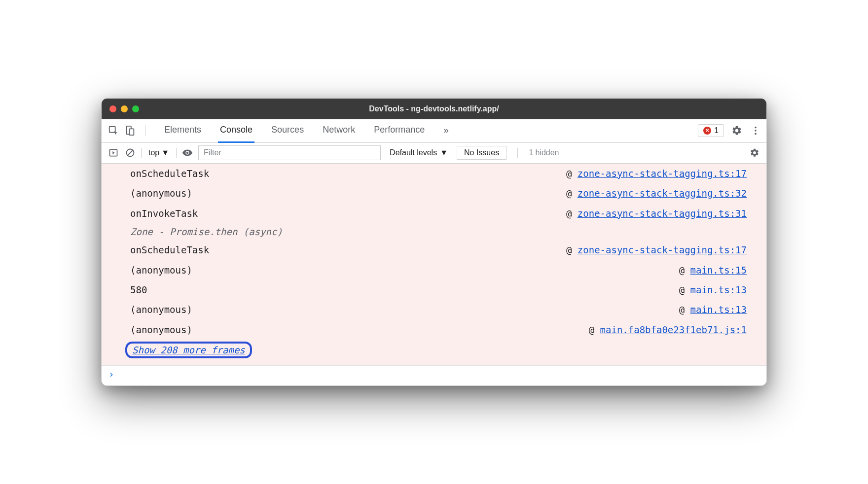  Describe the element at coordinates (339, 131) in the screenshot. I see `tab-network: Network` at that location.